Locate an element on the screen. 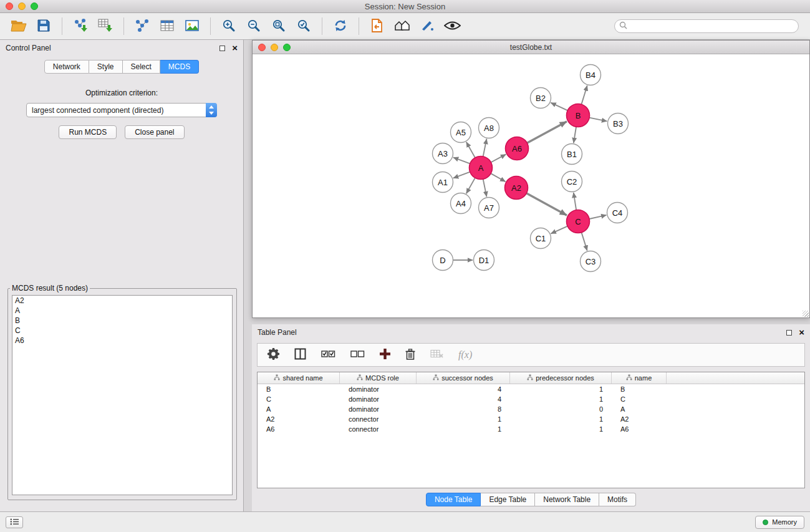 The height and width of the screenshot is (532, 810). node-A4: A4 is located at coordinates (461, 203).